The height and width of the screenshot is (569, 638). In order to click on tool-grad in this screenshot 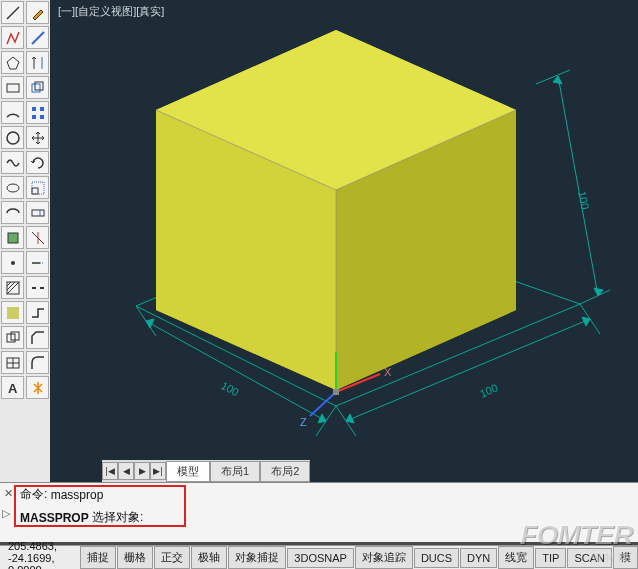, I will do `click(12, 312)`.